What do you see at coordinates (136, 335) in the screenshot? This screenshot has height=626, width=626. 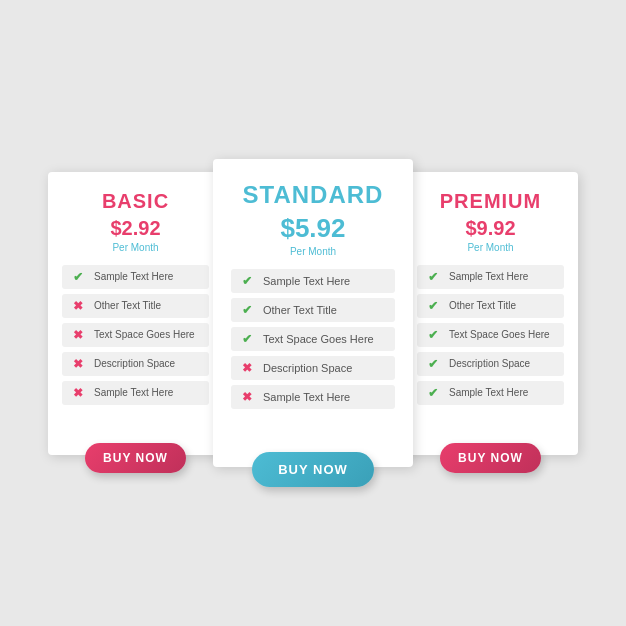 I see `features-list-basic: ✔Sample Text Here✖Other Text Title✖Text …` at bounding box center [136, 335].